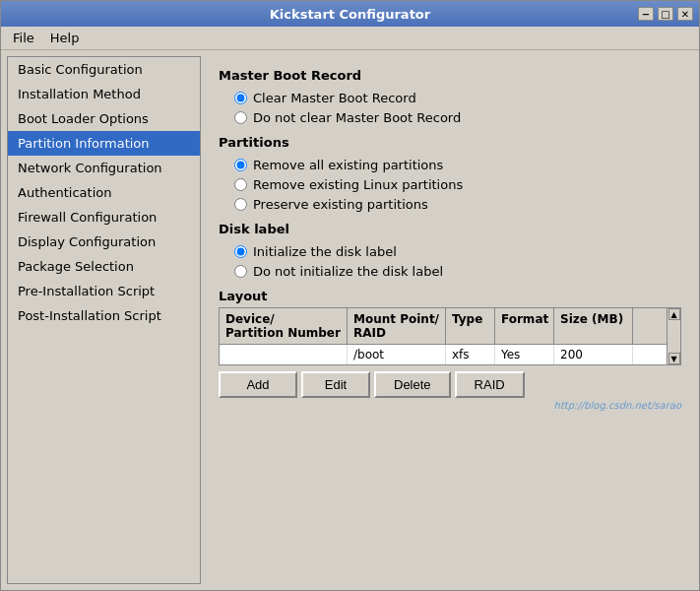 The image size is (700, 591). I want to click on sidebar-item-package-selection: Package Selection, so click(104, 266).